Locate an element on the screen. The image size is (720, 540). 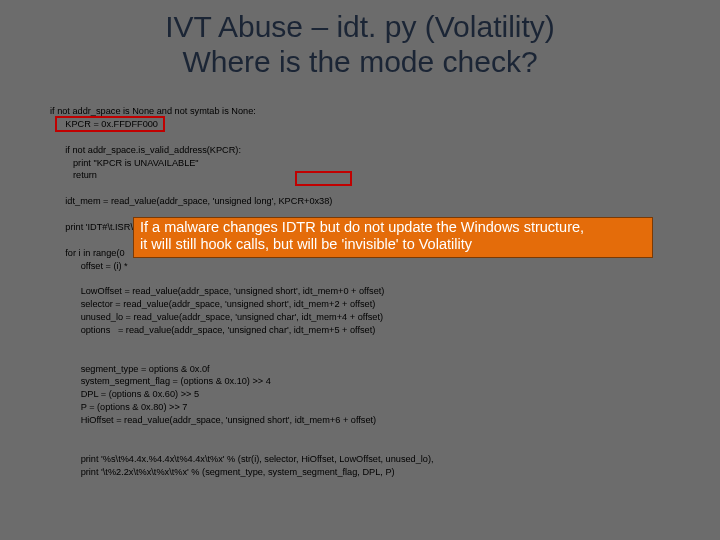
callout-line1: If a malware changes IDTR but do not upd… is located at coordinates (362, 227).